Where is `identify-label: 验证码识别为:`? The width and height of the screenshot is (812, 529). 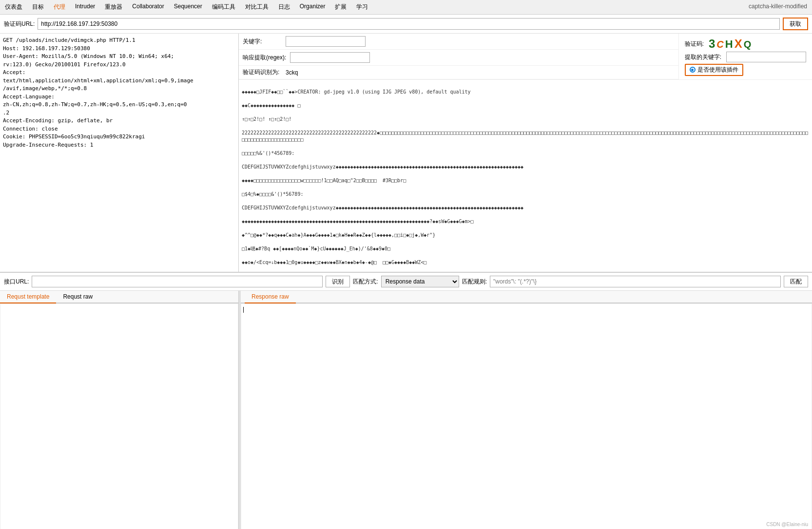 identify-label: 验证码识别为: is located at coordinates (262, 72).